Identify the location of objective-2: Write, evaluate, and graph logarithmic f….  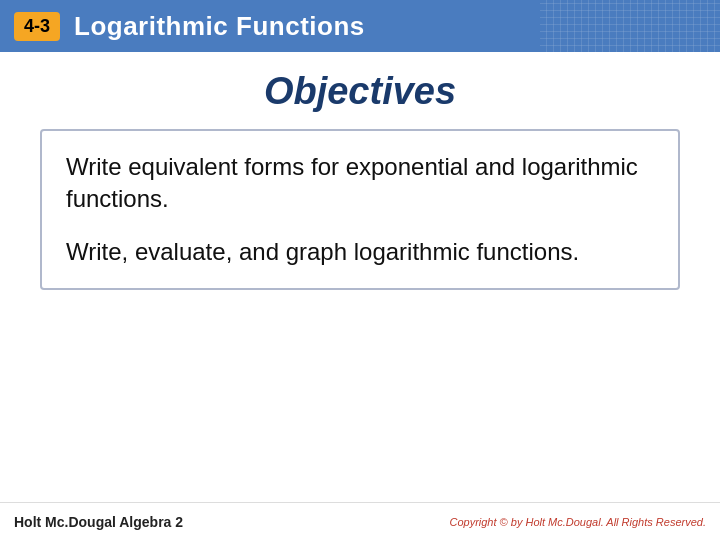
(360, 252).